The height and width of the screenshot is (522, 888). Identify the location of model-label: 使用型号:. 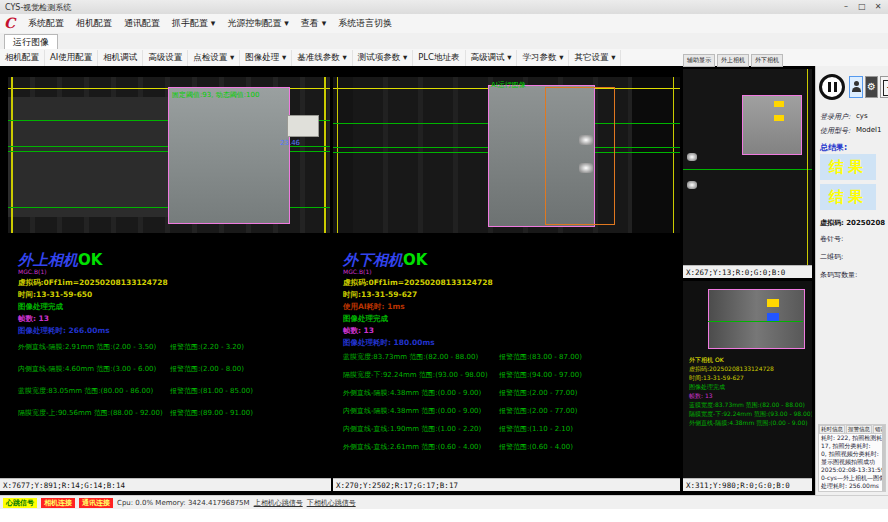
(835, 131).